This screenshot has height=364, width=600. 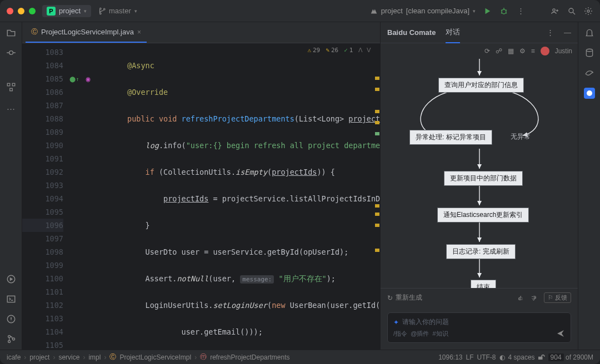 What do you see at coordinates (404, 297) in the screenshot?
I see `regenerate-button: ↻重新生成` at bounding box center [404, 297].